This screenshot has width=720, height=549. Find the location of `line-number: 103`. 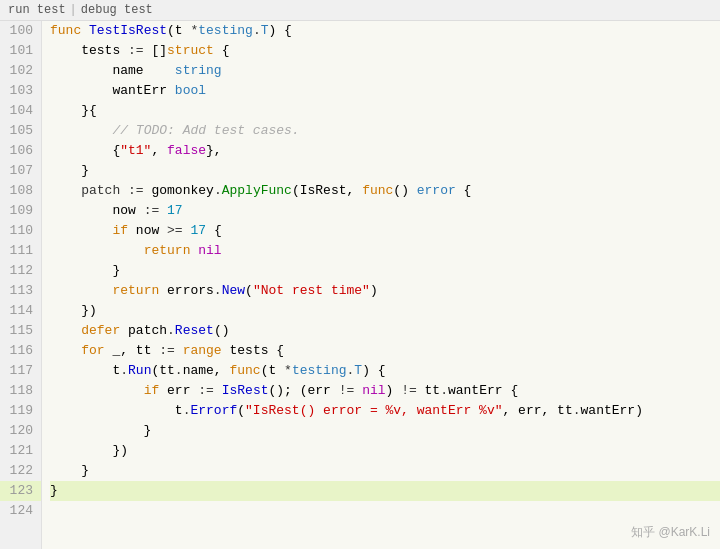

line-number: 103 is located at coordinates (20, 91).